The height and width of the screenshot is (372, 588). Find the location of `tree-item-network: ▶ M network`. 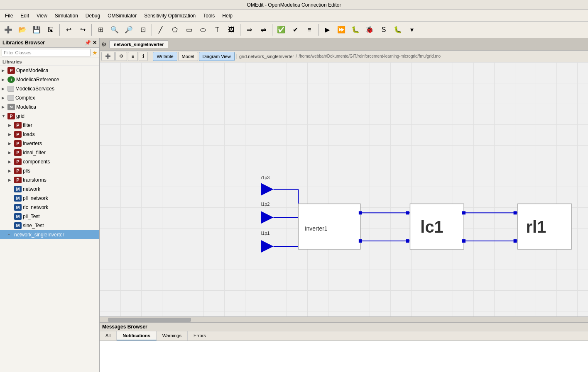

tree-item-network: ▶ M network is located at coordinates (50, 189).